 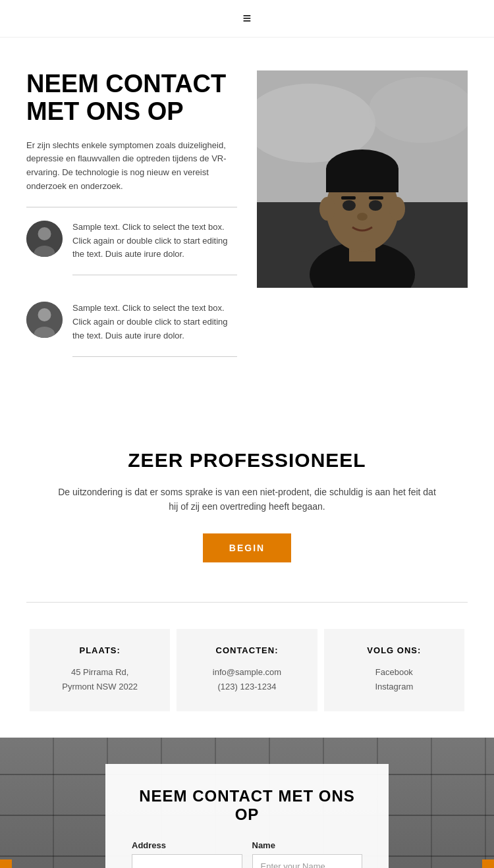 What do you see at coordinates (247, 18) in the screenshot?
I see `header: ≡` at bounding box center [247, 18].